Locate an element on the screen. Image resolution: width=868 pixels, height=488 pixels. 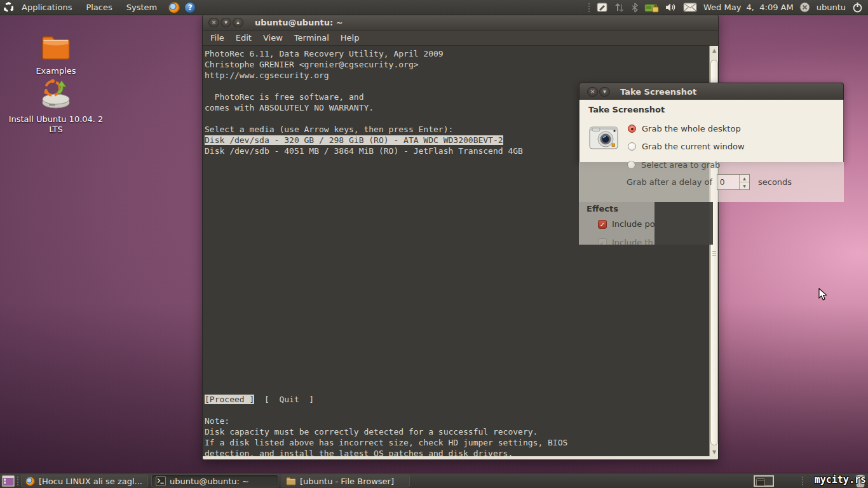
scrollbar-grip is located at coordinates (714, 254).